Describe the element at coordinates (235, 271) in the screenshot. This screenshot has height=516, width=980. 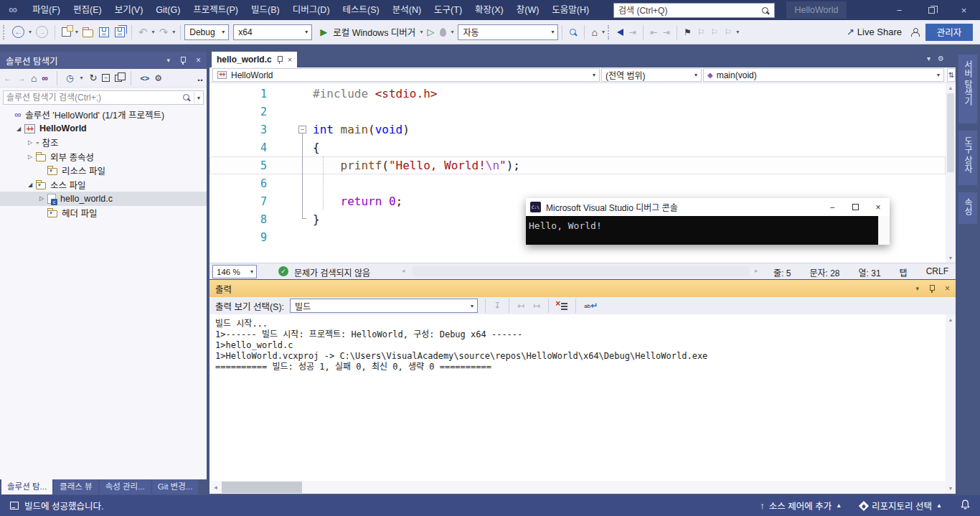
I see `zoom-combo: 146 % ▾` at that location.